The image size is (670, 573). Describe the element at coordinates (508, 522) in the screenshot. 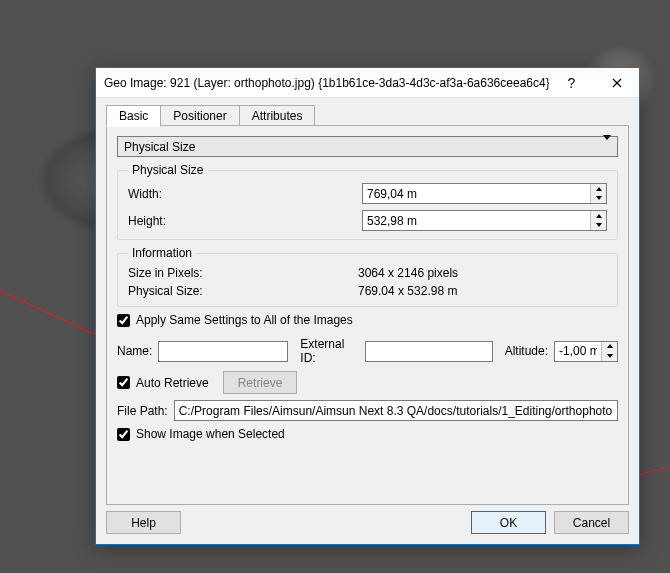

I see `ok-button: OK` at that location.